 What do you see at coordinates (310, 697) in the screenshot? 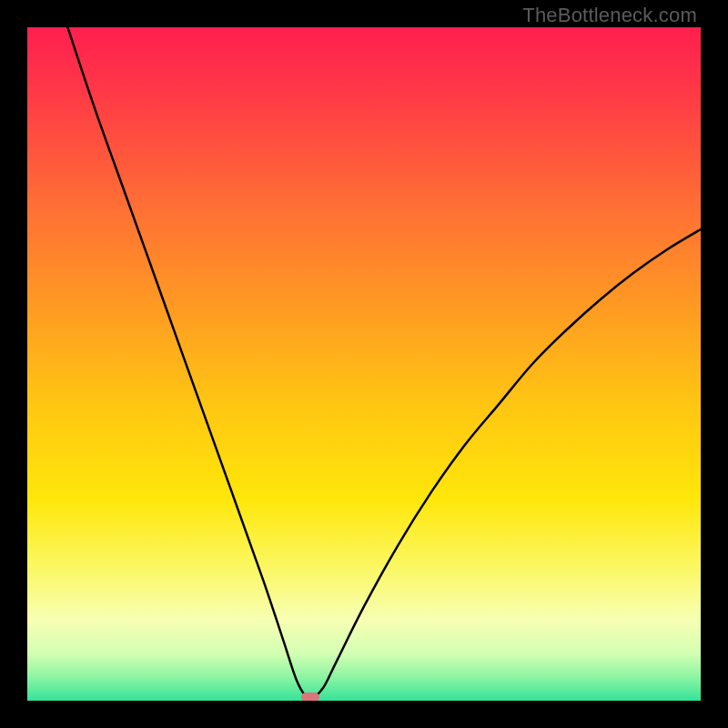
I see `minimum-marker` at bounding box center [310, 697].